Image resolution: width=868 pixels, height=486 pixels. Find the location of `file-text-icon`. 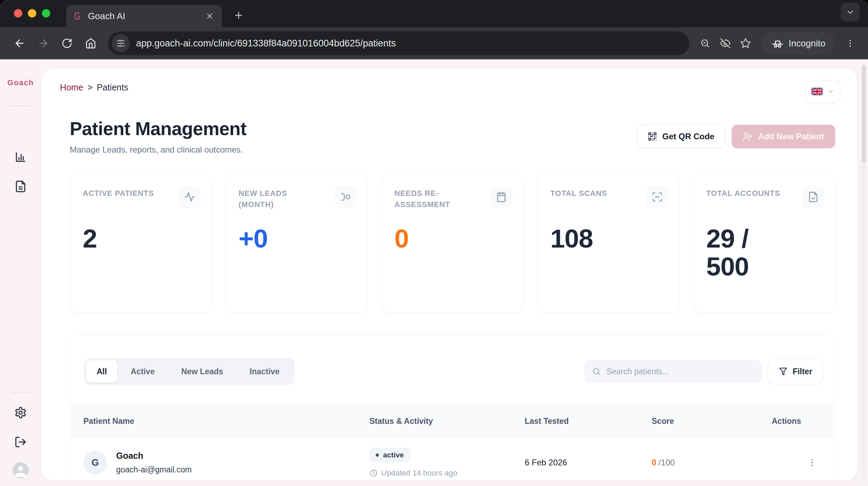

file-text-icon is located at coordinates (21, 186).